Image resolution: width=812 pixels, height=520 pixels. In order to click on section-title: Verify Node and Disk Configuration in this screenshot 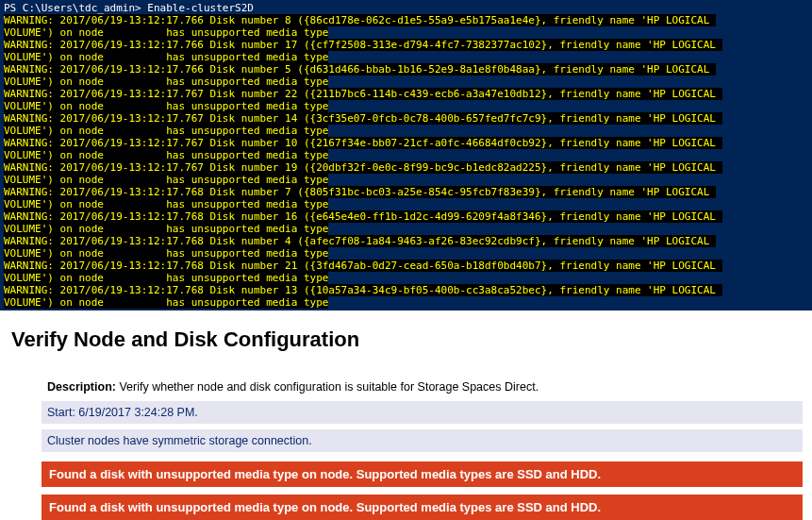, I will do `click(407, 340)`.